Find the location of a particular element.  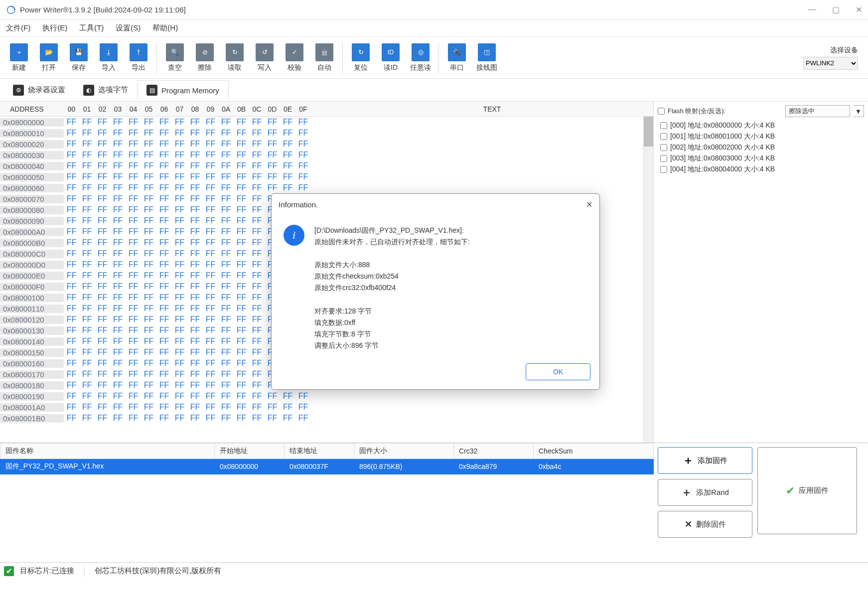

flash-select-all-checkbox is located at coordinates (661, 111).